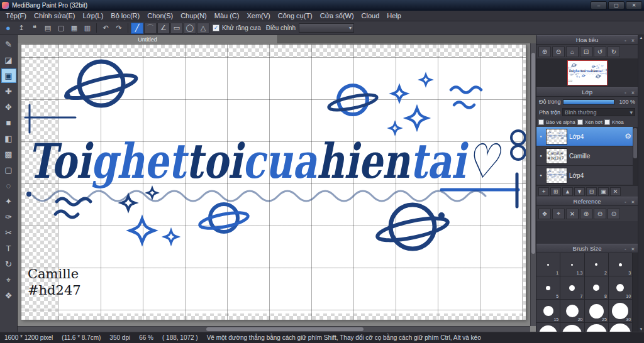  What do you see at coordinates (587, 137) in the screenshot?
I see `layer-row-lop4-selected: ● Lớp4 ⚙` at bounding box center [587, 137].